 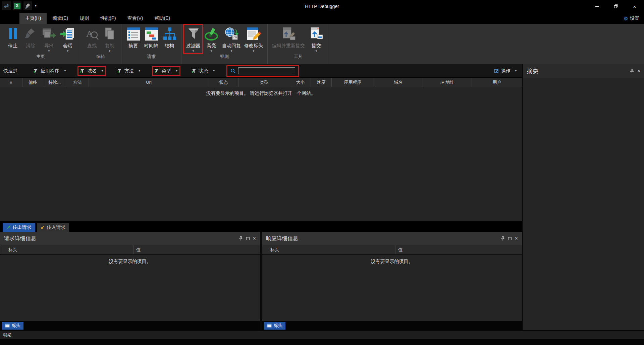 What do you see at coordinates (635, 6) in the screenshot?
I see `close-button: ×` at bounding box center [635, 6].